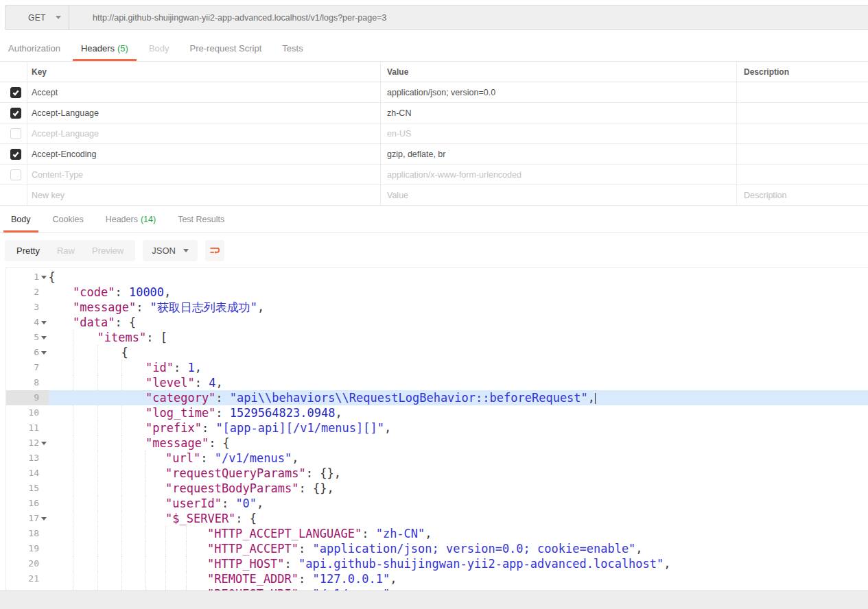  Describe the element at coordinates (292, 49) in the screenshot. I see `request-tab-tests: Tests` at that location.